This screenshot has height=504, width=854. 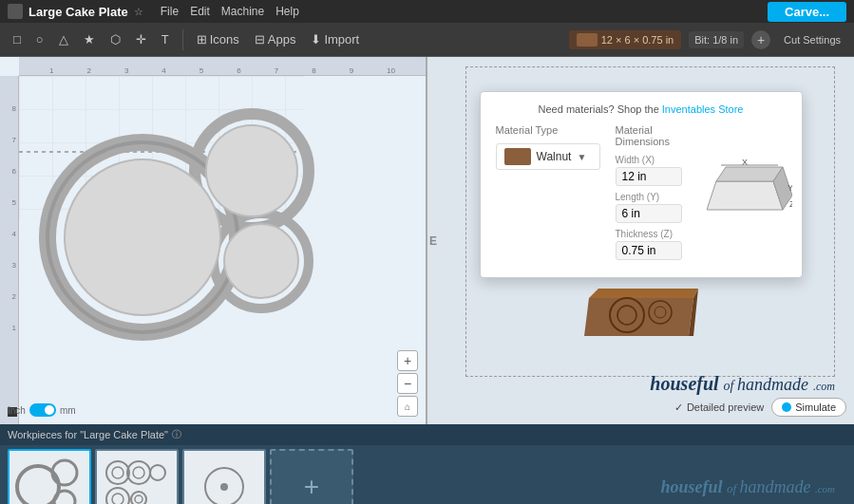 What do you see at coordinates (641, 196) in the screenshot?
I see `popup-columns: Material Type Walnut ▼ Material Dimensio…` at bounding box center [641, 196].